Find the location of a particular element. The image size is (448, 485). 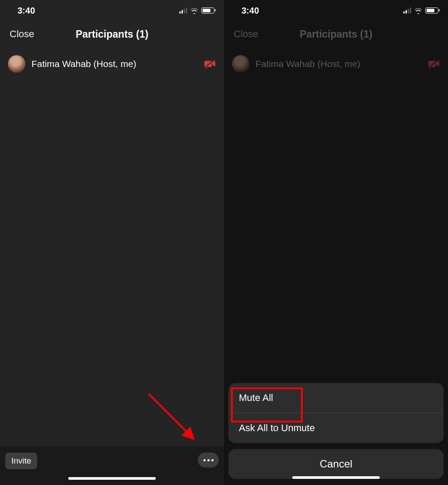

ask-unmute-label: Ask All to Unmute is located at coordinates (277, 428).